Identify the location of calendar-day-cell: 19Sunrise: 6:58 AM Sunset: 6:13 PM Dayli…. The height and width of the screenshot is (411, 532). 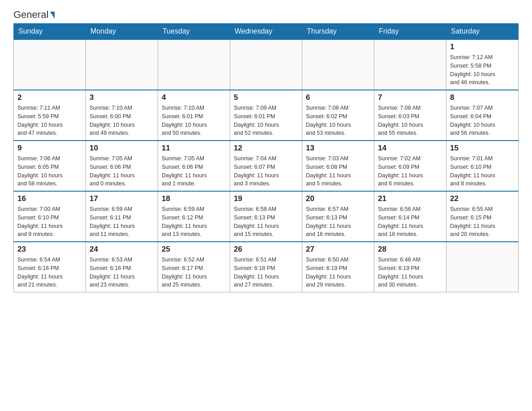
(266, 217).